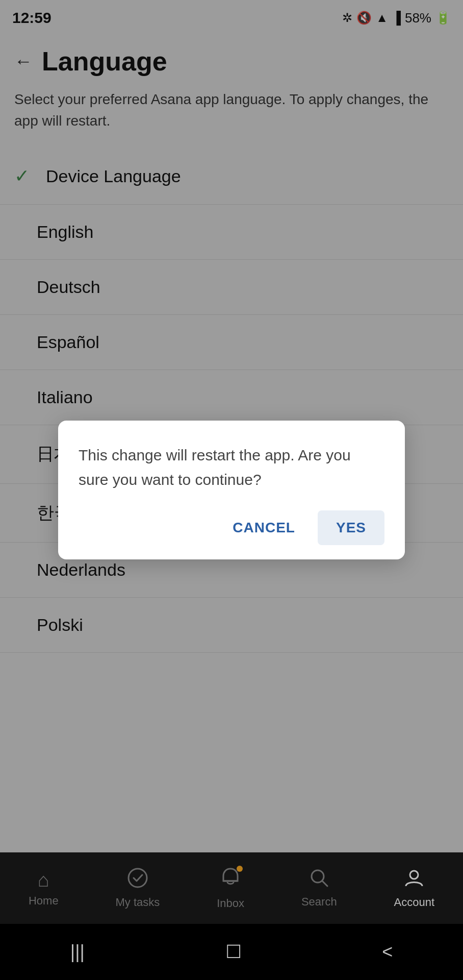  What do you see at coordinates (351, 528) in the screenshot?
I see `yes-button: YES` at bounding box center [351, 528].